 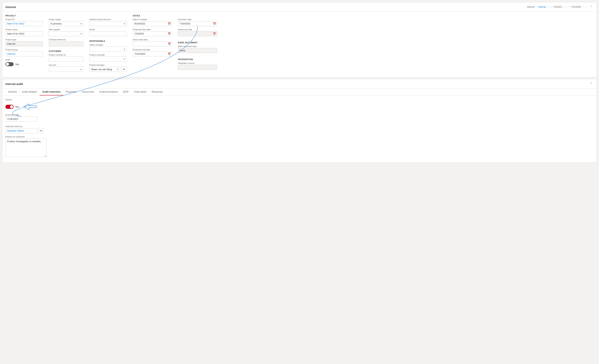 What do you see at coordinates (108, 32) in the screenshot?
I see `email-group: Email` at bounding box center [108, 32].